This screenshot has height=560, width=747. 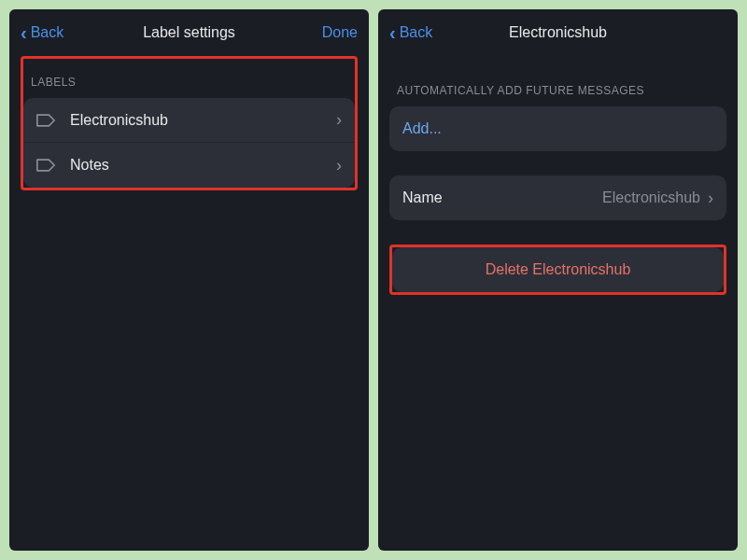 I want to click on auto-add-group: Add..., so click(x=558, y=129).